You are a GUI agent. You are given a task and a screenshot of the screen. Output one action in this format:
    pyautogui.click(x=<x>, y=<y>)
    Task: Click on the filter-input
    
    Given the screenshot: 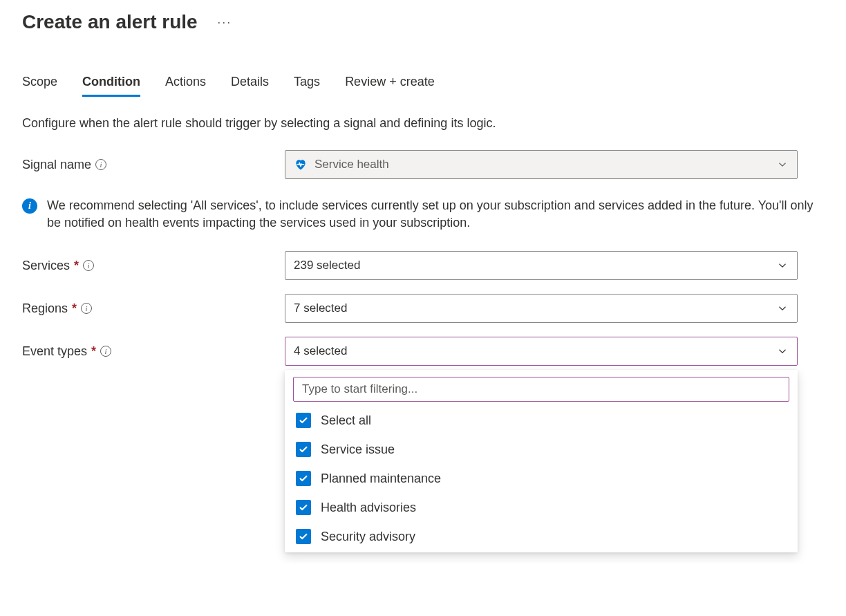 What is the action you would take?
    pyautogui.click(x=541, y=389)
    